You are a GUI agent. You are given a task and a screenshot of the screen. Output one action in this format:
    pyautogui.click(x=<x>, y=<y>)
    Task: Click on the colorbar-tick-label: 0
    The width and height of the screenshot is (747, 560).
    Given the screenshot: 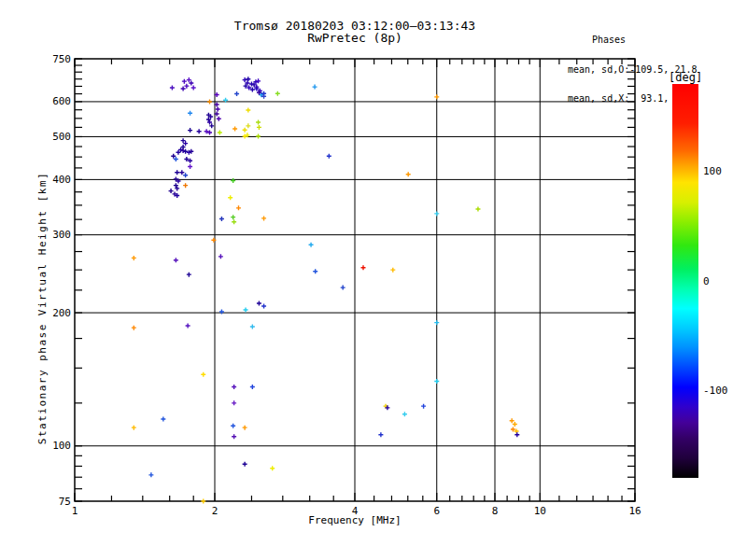 What is the action you would take?
    pyautogui.click(x=706, y=282)
    